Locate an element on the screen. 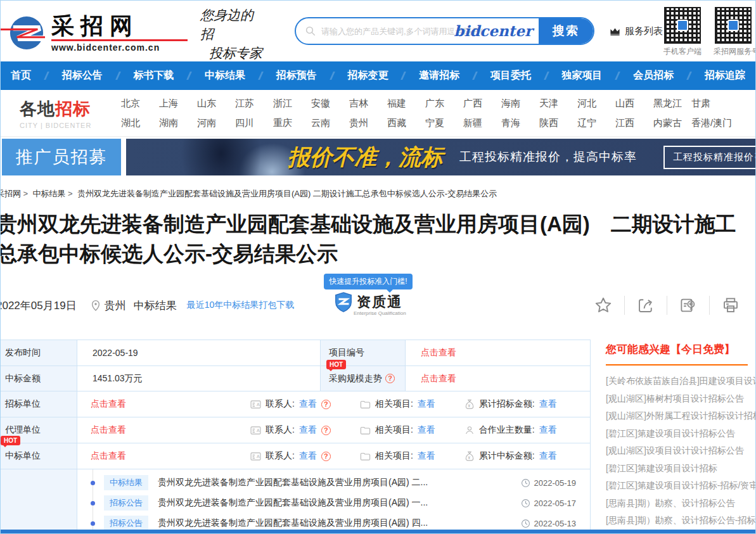 The image size is (756, 534). winning-unit-view-link: 点击查看 is located at coordinates (170, 456).